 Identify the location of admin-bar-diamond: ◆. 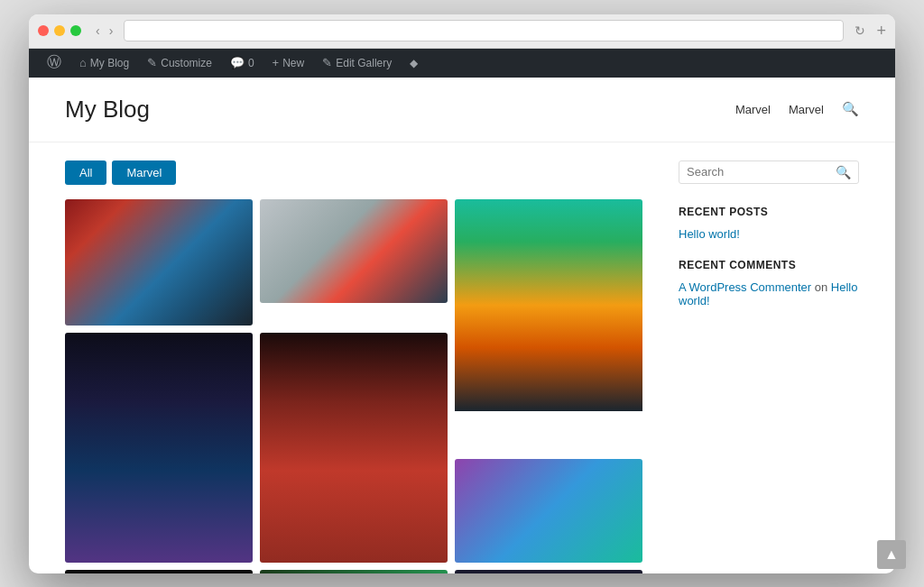
(413, 63).